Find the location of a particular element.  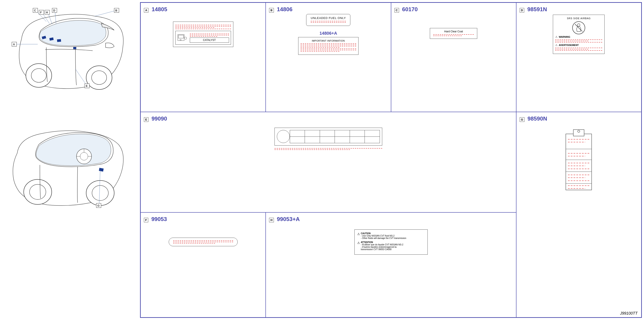

label-a-marker: A is located at coordinates (146, 10).